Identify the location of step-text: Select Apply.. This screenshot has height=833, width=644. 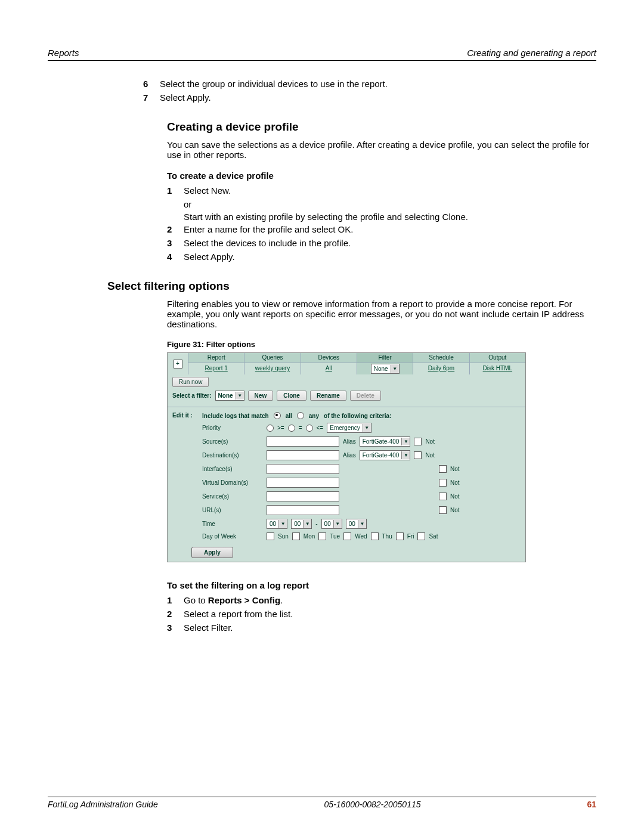
(209, 256).